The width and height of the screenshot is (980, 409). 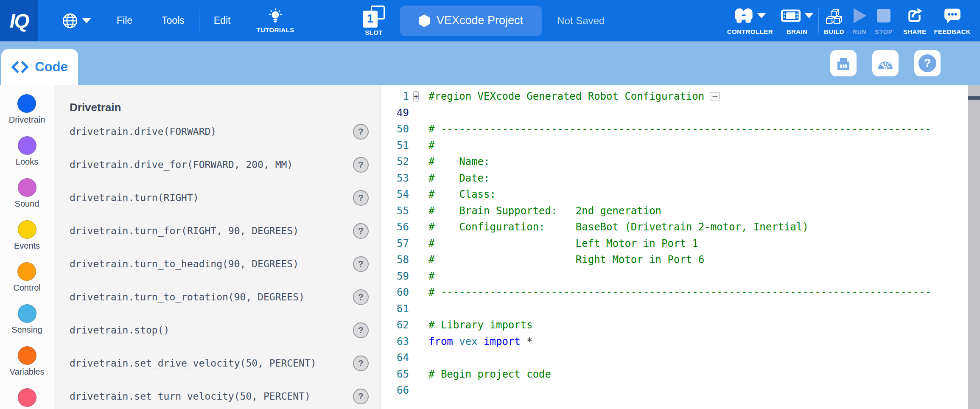 I want to click on language-menu, so click(x=76, y=21).